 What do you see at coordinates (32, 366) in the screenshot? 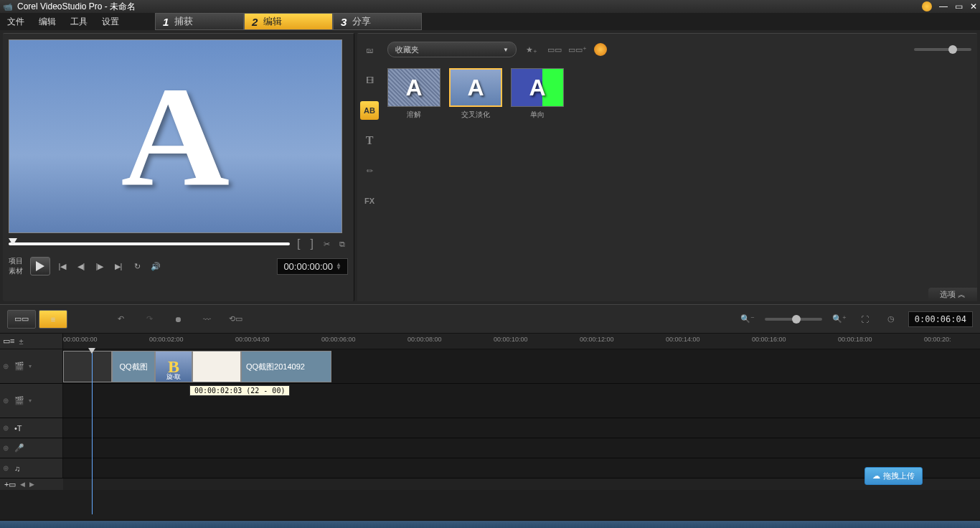
I see `video-track-head: ⊕ 🎬 ▾` at bounding box center [32, 366].